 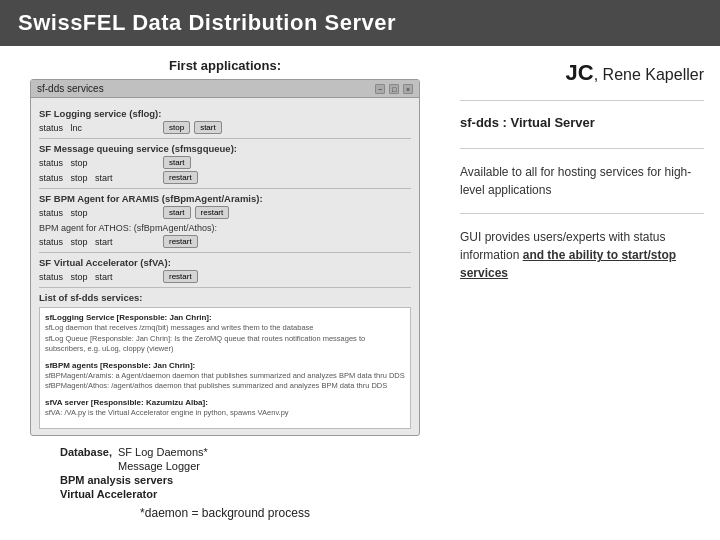 What do you see at coordinates (99, 128) in the screenshot?
I see `gui-service-name-logging: status lnc` at bounding box center [99, 128].